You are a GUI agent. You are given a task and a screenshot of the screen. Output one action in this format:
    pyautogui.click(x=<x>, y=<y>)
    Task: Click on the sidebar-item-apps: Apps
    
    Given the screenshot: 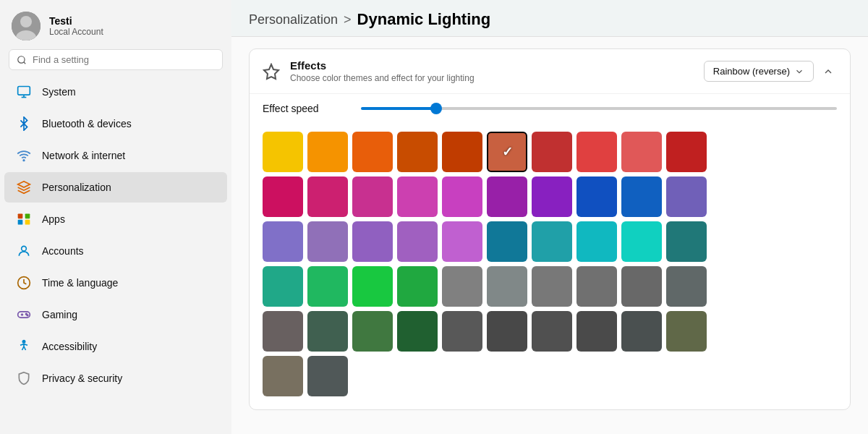 What is the action you would take?
    pyautogui.click(x=116, y=219)
    